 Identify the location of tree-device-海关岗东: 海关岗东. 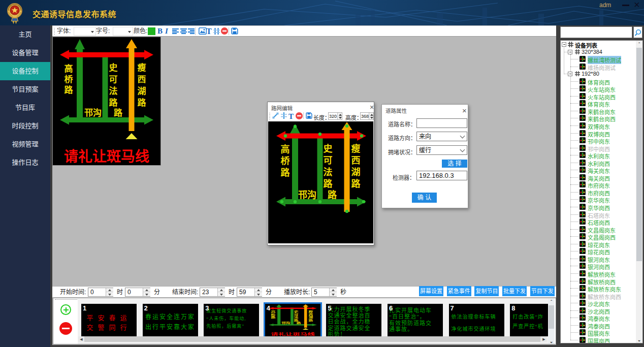
(601, 170).